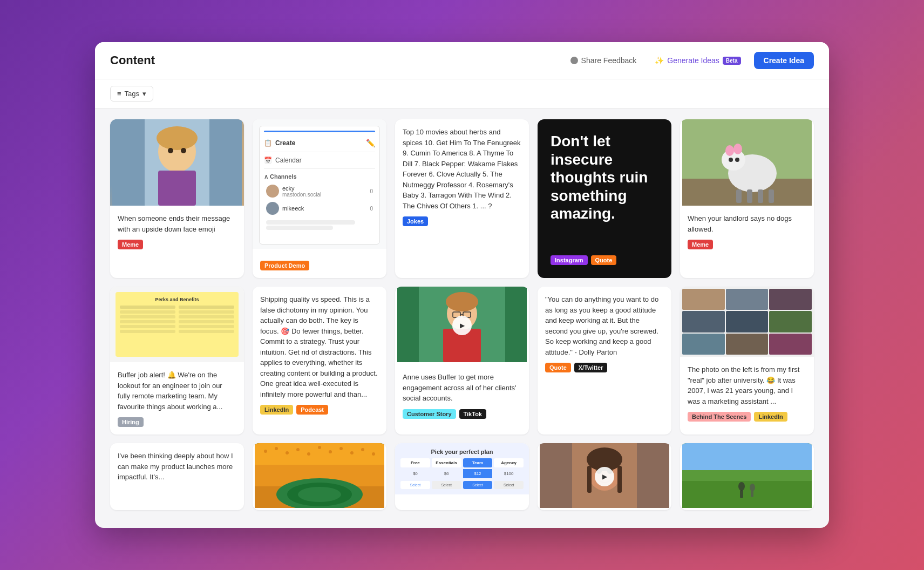 The height and width of the screenshot is (570, 924). Describe the element at coordinates (177, 199) in the screenshot. I see `card-meme-emoji: When someone ends their message with an …` at that location.